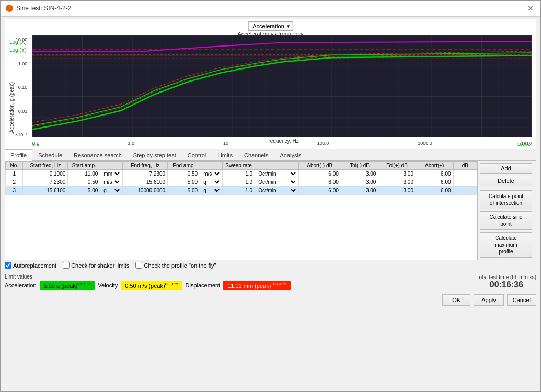 Image resolution: width=541 pixels, height=392 pixels. Describe the element at coordinates (320, 174) in the screenshot. I see `row1-abort-minus` at that location.